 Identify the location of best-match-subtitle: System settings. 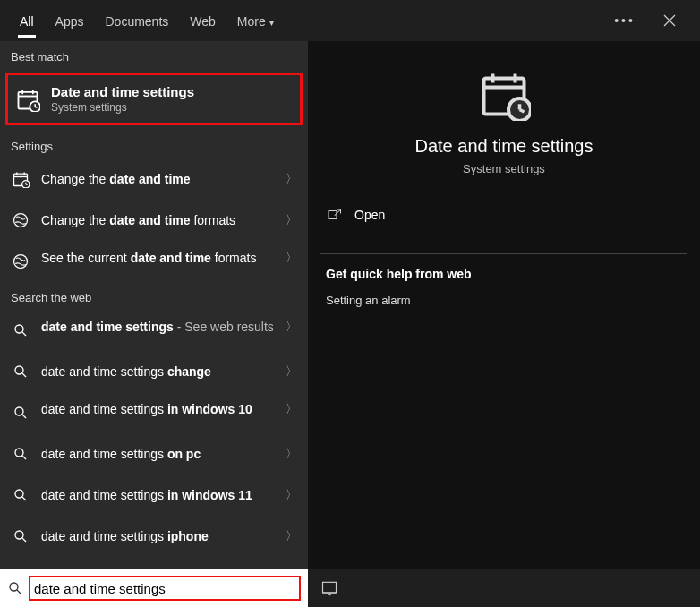
(123, 107).